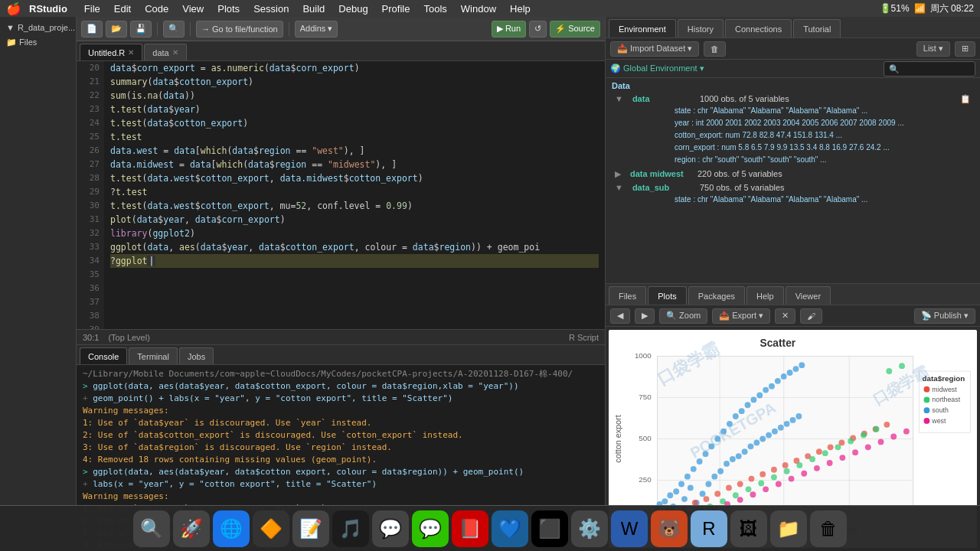 Image resolution: width=980 pixels, height=551 pixels. I want to click on menu-file: File, so click(92, 9).